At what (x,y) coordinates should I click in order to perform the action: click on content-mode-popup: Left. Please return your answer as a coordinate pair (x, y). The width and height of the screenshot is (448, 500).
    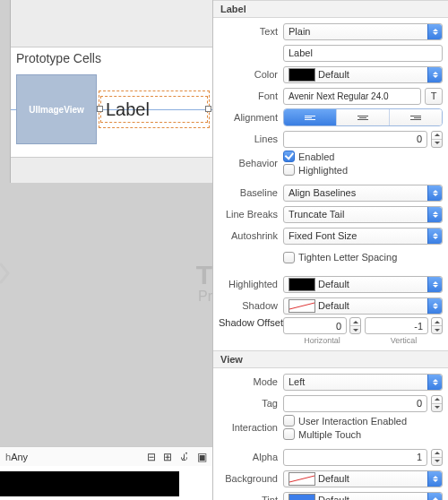
    Looking at the image, I should click on (363, 382).